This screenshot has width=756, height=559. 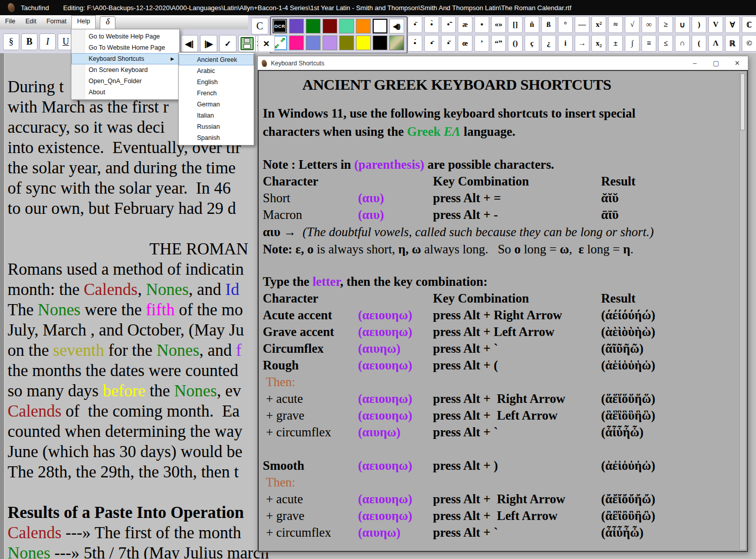 What do you see at coordinates (397, 26) in the screenshot?
I see `speaker-icon: ◀)))` at bounding box center [397, 26].